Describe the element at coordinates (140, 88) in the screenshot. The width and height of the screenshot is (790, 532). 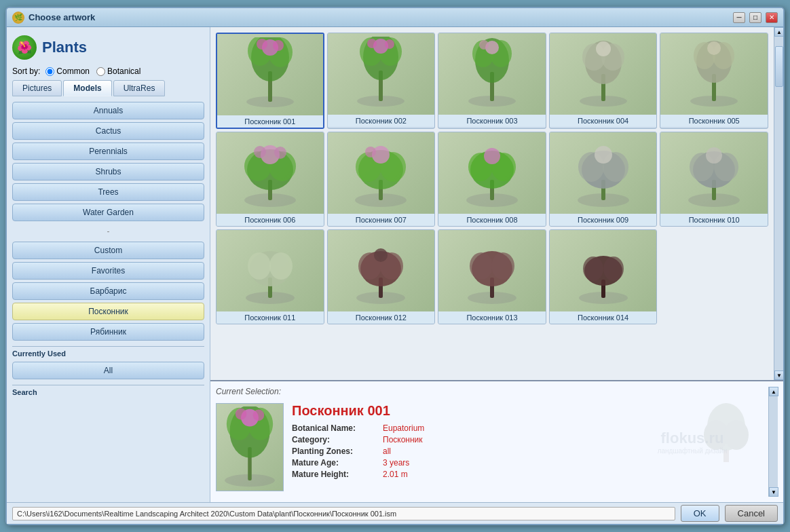
I see `tab-ultrares: UltraRes` at that location.